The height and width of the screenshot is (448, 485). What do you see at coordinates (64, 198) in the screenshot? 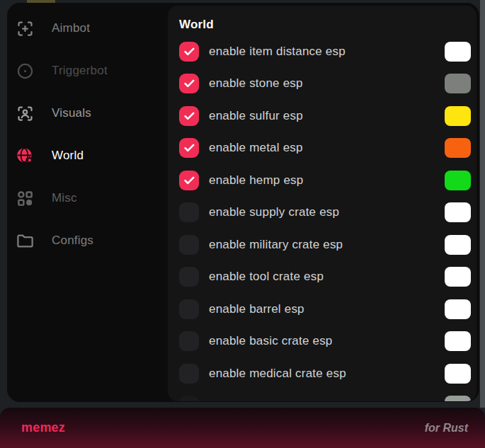
I see `sidebar-item-label: Misc` at bounding box center [64, 198].